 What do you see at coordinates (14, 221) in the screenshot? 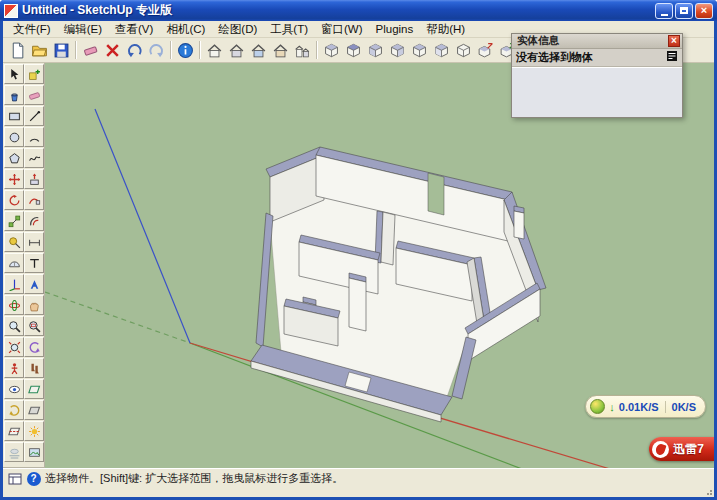
I see `tool-scale` at bounding box center [14, 221].